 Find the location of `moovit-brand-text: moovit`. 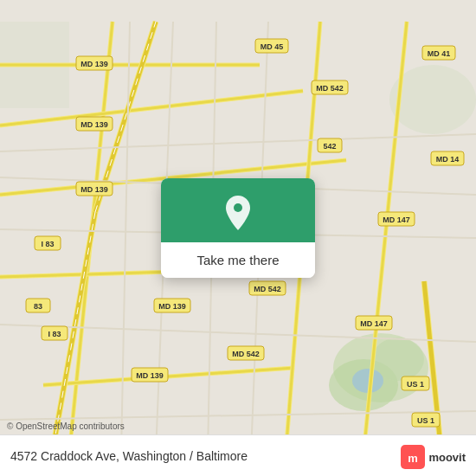

moovit-brand-text: moovit is located at coordinates (447, 457).